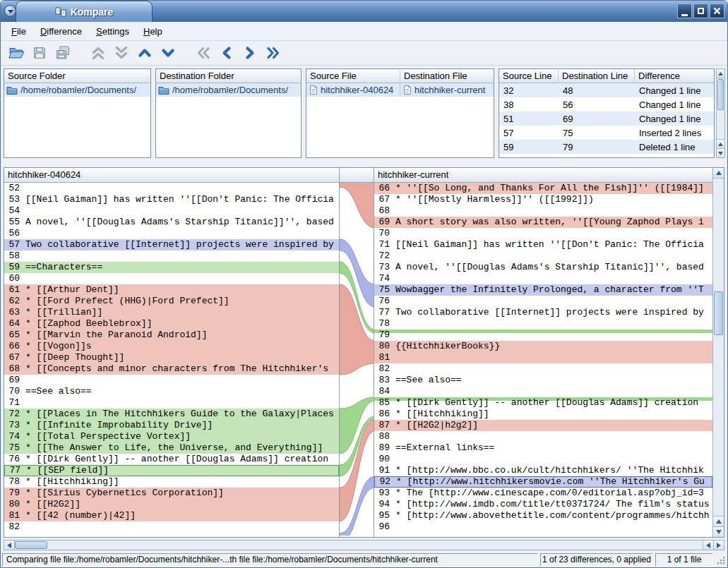 Image resolution: width=728 pixels, height=568 pixels. Describe the element at coordinates (172, 256) in the screenshot. I see `diff-line-58: 58` at that location.